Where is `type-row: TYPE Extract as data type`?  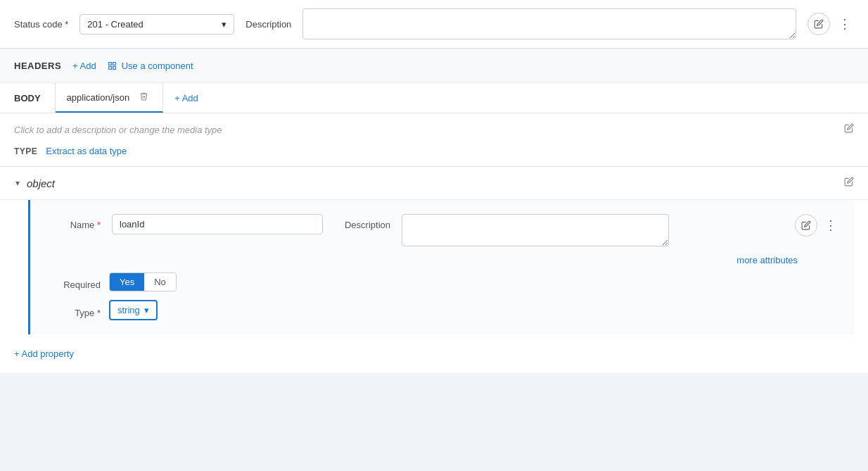 type-row: TYPE Extract as data type is located at coordinates (434, 151).